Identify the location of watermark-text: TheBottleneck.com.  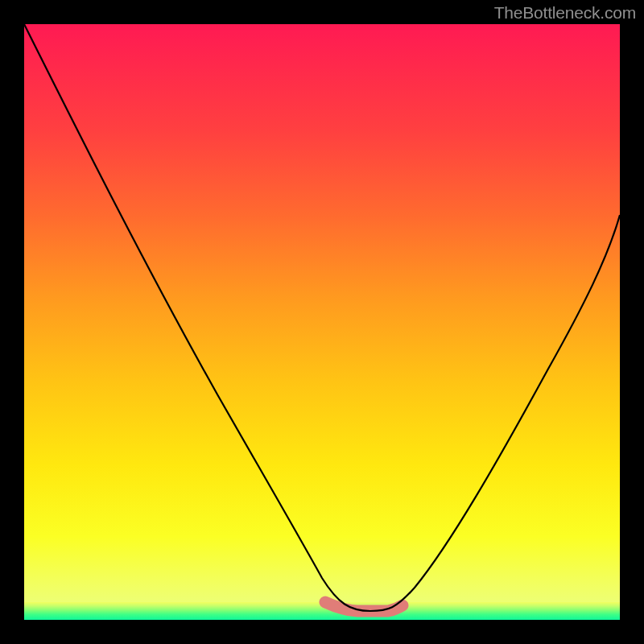
(565, 13).